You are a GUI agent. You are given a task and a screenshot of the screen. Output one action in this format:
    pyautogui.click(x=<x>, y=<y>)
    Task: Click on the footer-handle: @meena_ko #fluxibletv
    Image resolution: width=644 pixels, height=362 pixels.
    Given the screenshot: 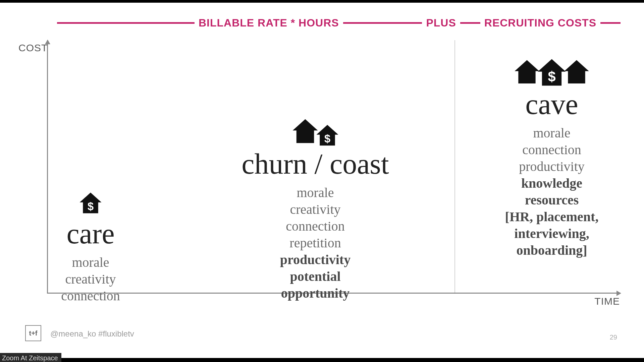 What is the action you would take?
    pyautogui.click(x=92, y=334)
    